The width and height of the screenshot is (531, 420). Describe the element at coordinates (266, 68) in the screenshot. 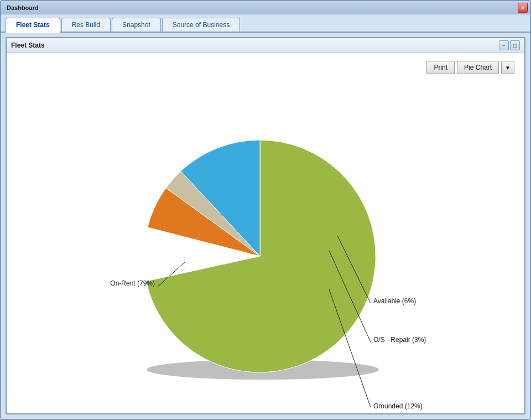

I see `toolbar: Print Pie Chart ▼` at that location.